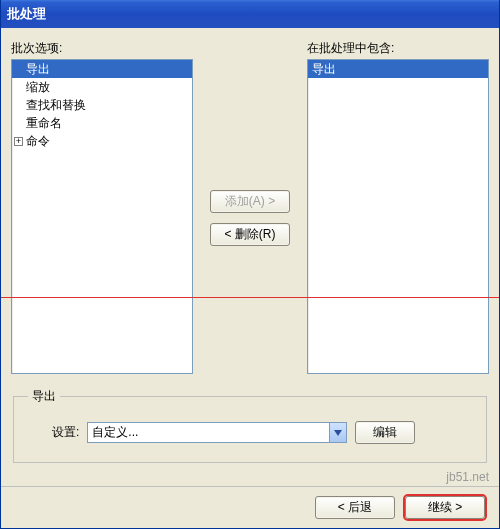 Image resolution: width=500 pixels, height=529 pixels. What do you see at coordinates (217, 432) in the screenshot?
I see `settings-combo: 自定义...` at bounding box center [217, 432].